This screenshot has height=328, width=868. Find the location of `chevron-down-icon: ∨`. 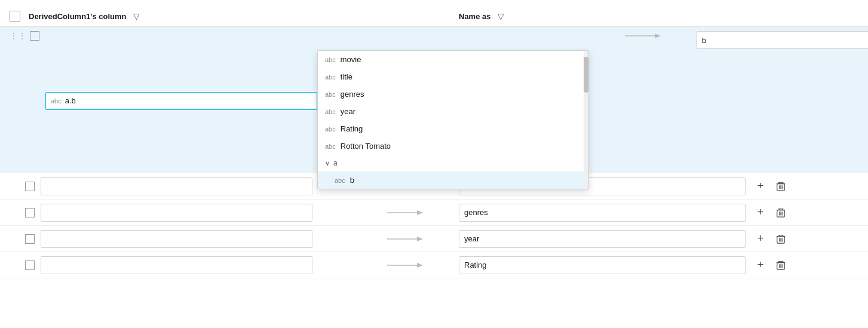

chevron-down-icon: ∨ is located at coordinates (327, 164).